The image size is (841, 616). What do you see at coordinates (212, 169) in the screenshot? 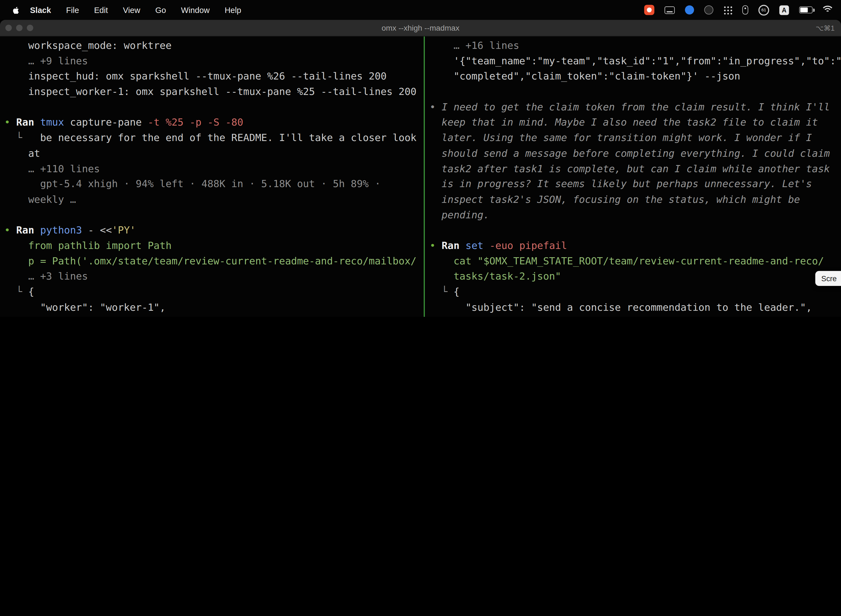
I see `terminal-line: … +110 lines` at bounding box center [212, 169].